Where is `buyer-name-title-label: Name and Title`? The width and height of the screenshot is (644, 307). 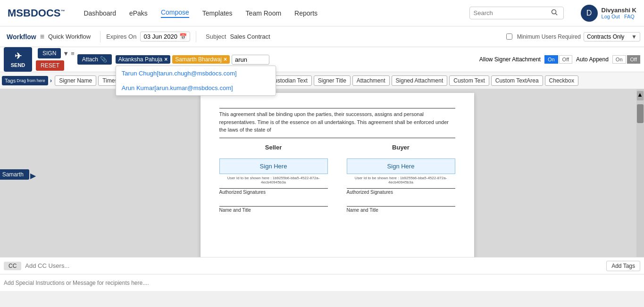
buyer-name-title-label: Name and Title is located at coordinates (401, 210).